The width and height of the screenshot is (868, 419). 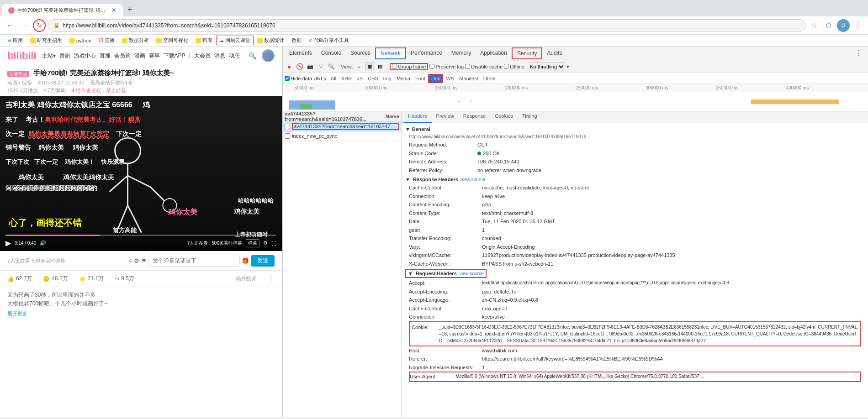 I want to click on bookmark-star-icon: ☆, so click(x=814, y=26).